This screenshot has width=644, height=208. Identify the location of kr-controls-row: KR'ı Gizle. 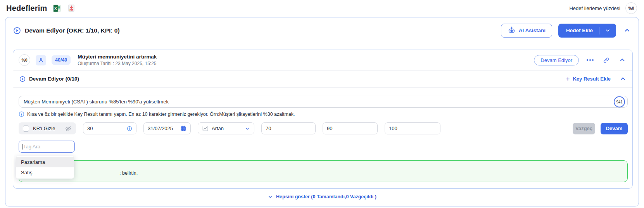
(323, 129).